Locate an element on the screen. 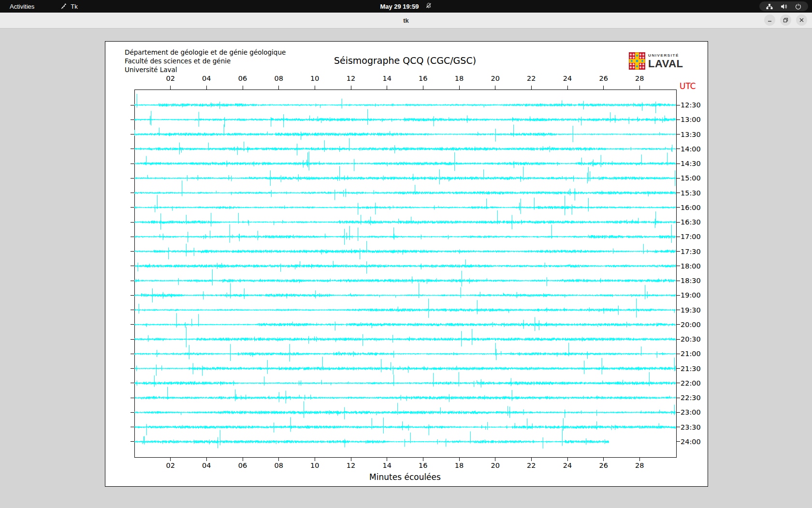 This screenshot has width=812, height=508. focused-app-label: Tk is located at coordinates (74, 7).